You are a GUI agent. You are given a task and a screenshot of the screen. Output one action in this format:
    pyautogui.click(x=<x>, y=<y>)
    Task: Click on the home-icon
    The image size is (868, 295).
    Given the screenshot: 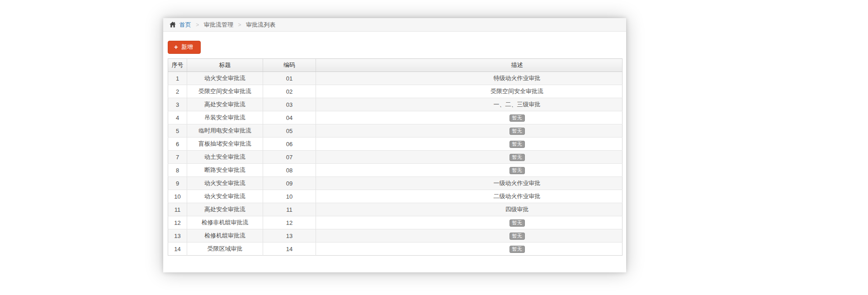 What is the action you would take?
    pyautogui.click(x=173, y=25)
    